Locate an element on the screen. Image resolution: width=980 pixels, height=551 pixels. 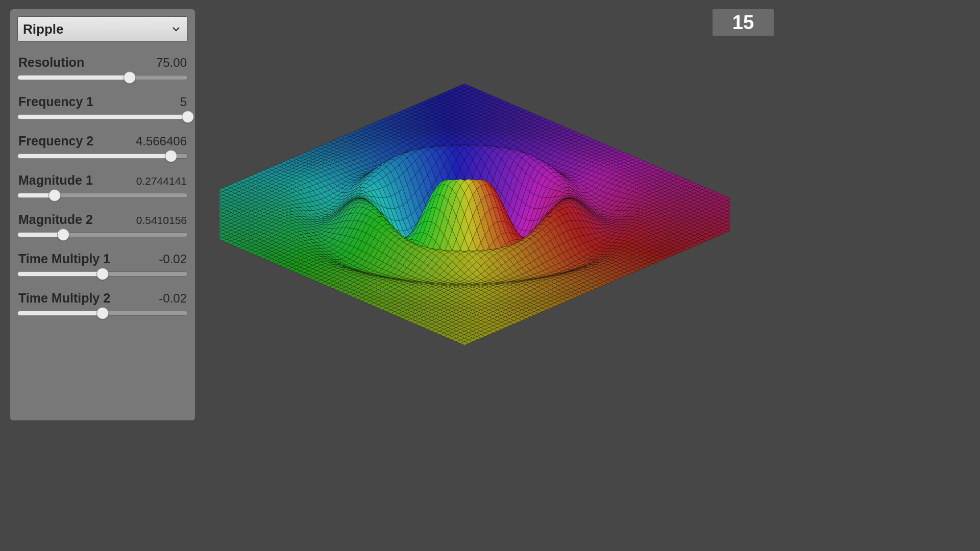
slider-track-timeMultiply2 is located at coordinates (103, 313).